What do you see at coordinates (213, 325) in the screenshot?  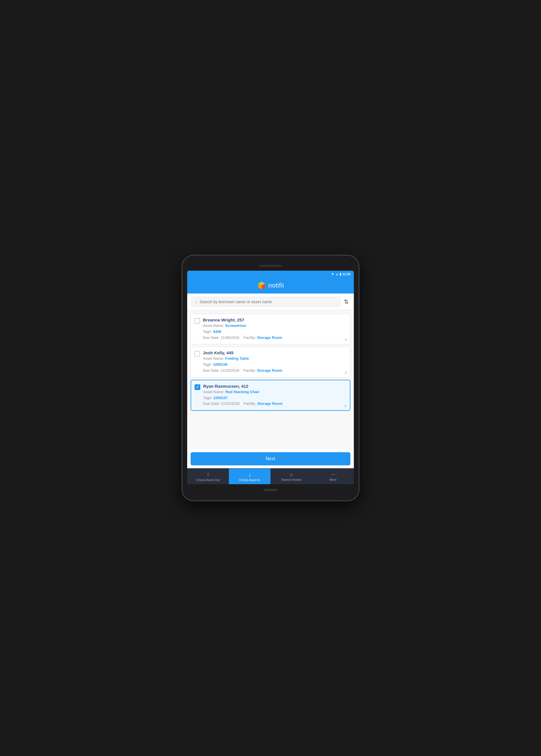 I see `asset-name-label-1: Asset Name:` at bounding box center [213, 325].